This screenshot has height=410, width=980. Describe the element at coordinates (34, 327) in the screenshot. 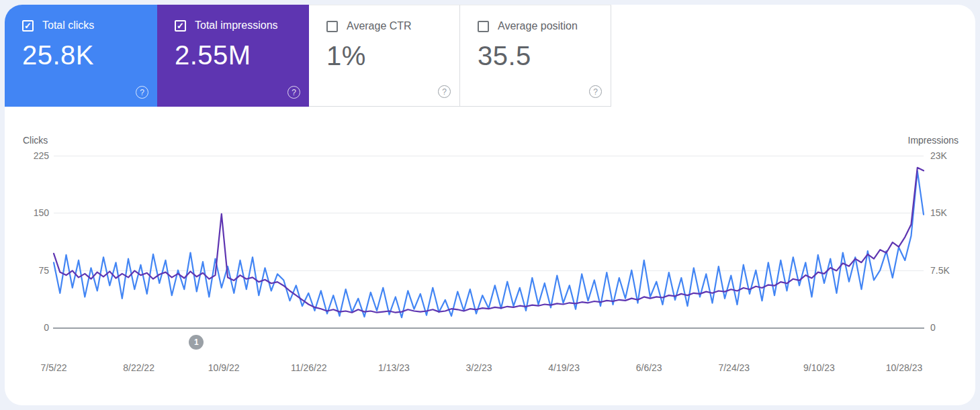

I see `y-left-tick: 0` at that location.